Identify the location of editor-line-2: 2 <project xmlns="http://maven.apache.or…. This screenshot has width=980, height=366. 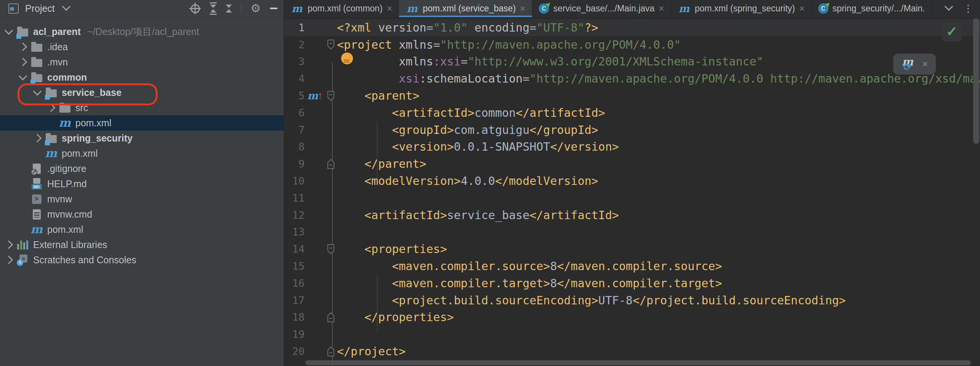
(632, 45).